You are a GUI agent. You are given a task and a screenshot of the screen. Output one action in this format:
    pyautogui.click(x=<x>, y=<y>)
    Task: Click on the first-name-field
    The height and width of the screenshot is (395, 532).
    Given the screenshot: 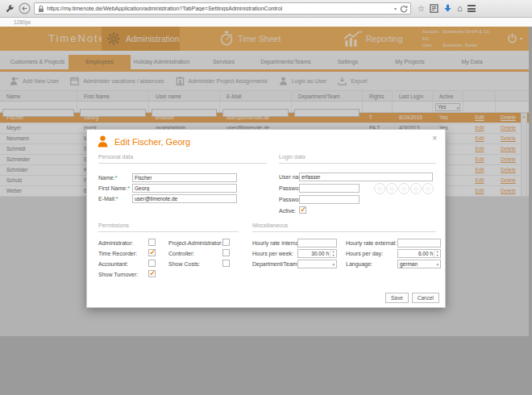 What is the action you would take?
    pyautogui.click(x=185, y=189)
    